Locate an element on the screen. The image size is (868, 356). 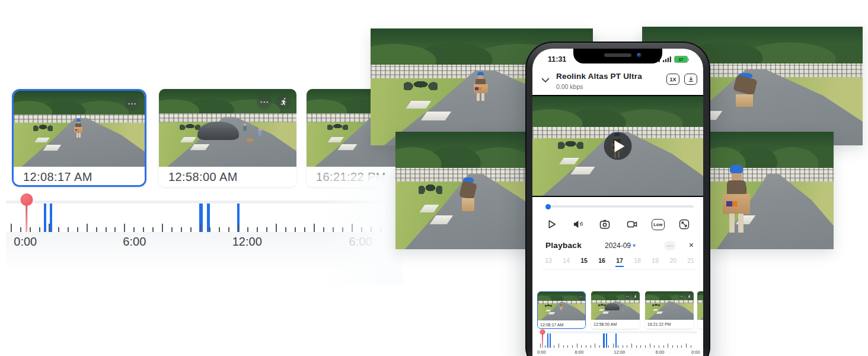
calendar-date: 19 is located at coordinates (655, 262).